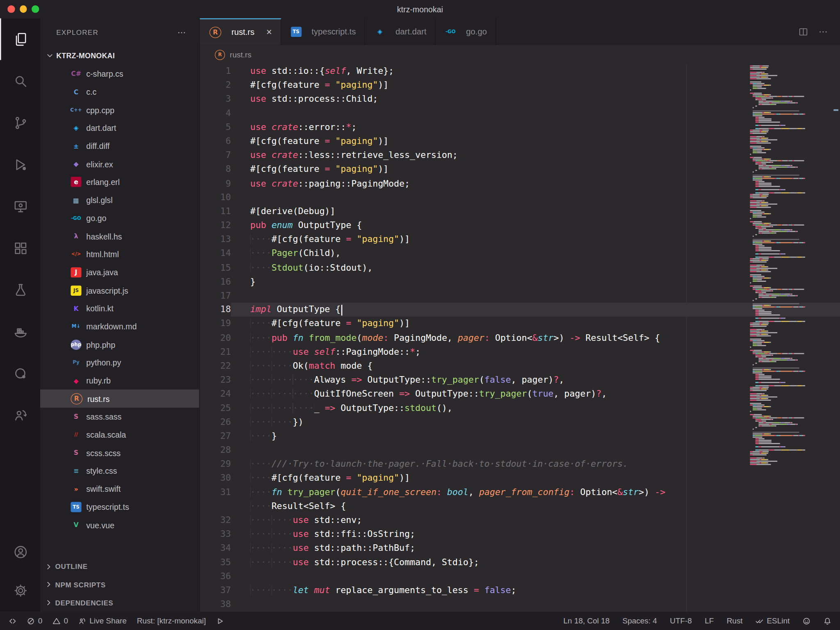 The height and width of the screenshot is (630, 840). What do you see at coordinates (120, 435) in the screenshot?
I see `file-scala.scala: //scala.scala` at bounding box center [120, 435].